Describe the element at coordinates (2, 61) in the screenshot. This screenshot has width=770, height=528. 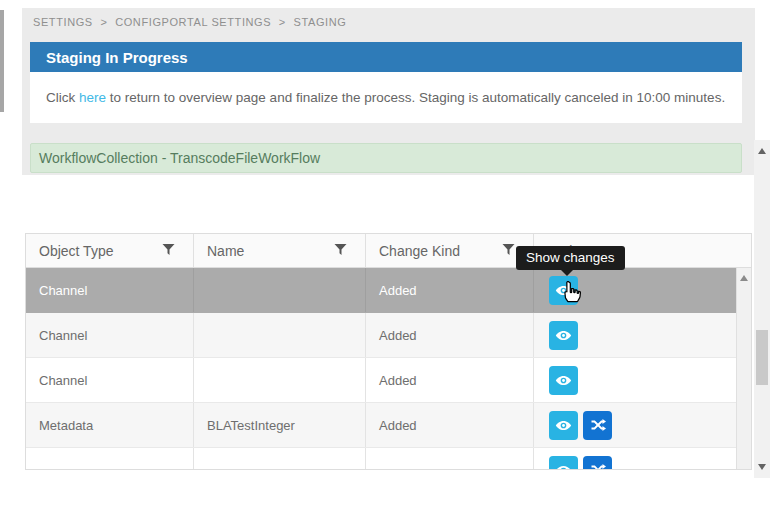
I see `window-scrollbar-fragment` at that location.